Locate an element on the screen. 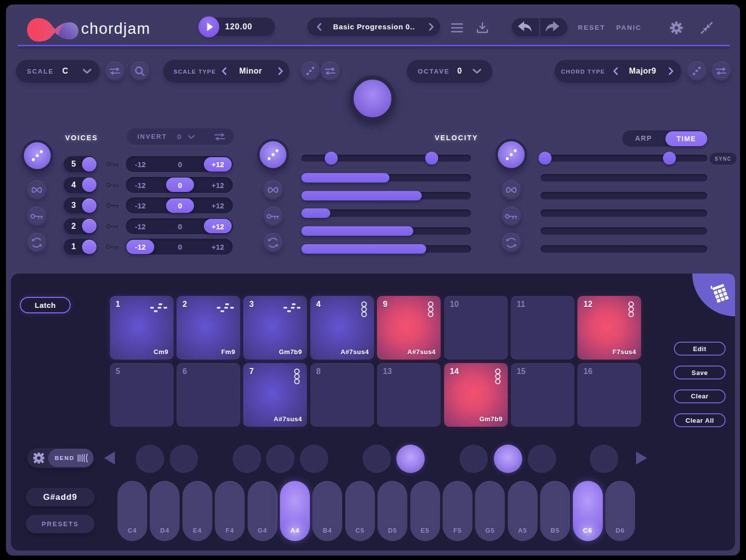  voices-key-button is located at coordinates (37, 216).